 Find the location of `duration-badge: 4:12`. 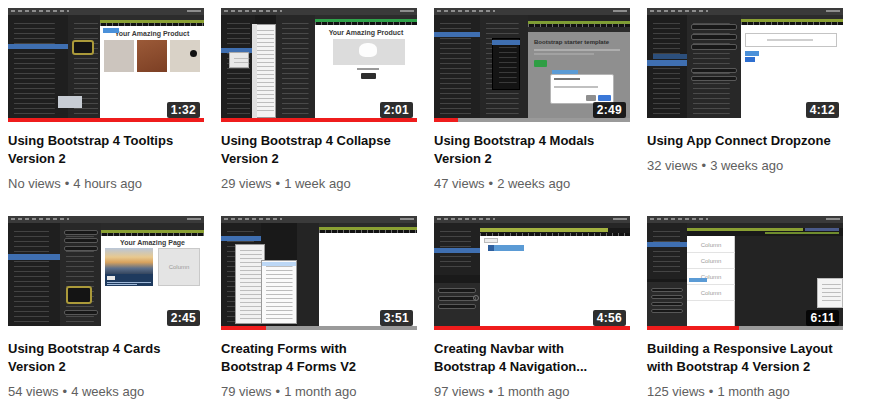

duration-badge: 4:12 is located at coordinates (822, 110).